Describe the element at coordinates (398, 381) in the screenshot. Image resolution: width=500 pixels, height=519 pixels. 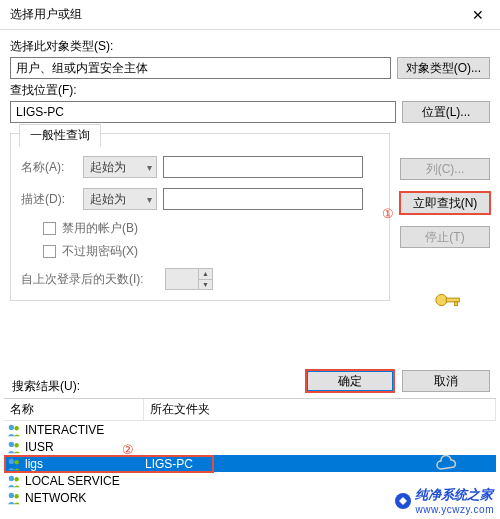
I see `dialog-actions: 确定 取消` at that location.